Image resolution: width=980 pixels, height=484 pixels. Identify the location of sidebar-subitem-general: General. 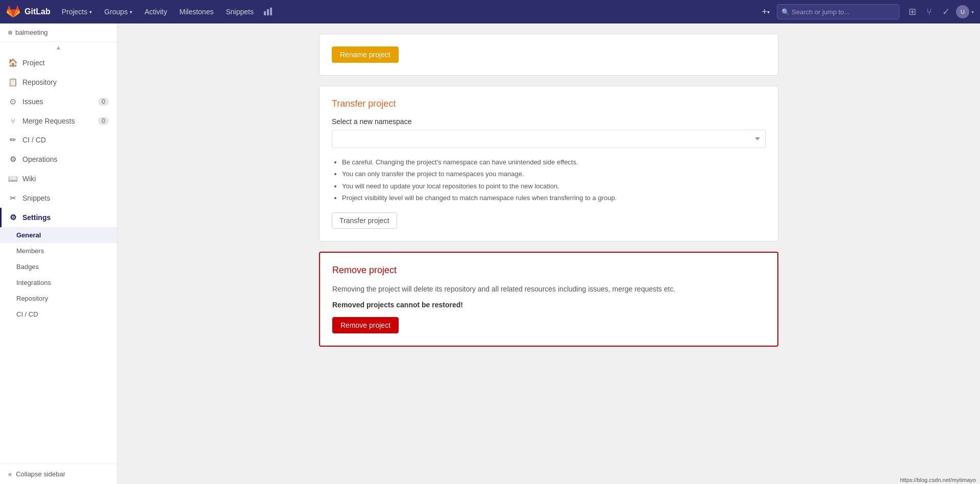
(58, 235).